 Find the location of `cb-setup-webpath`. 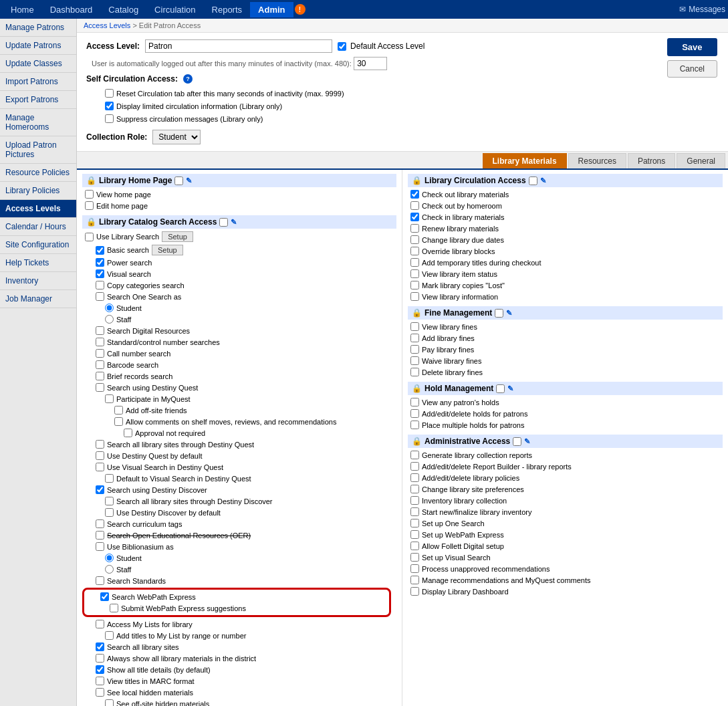

cb-setup-webpath is located at coordinates (414, 535).